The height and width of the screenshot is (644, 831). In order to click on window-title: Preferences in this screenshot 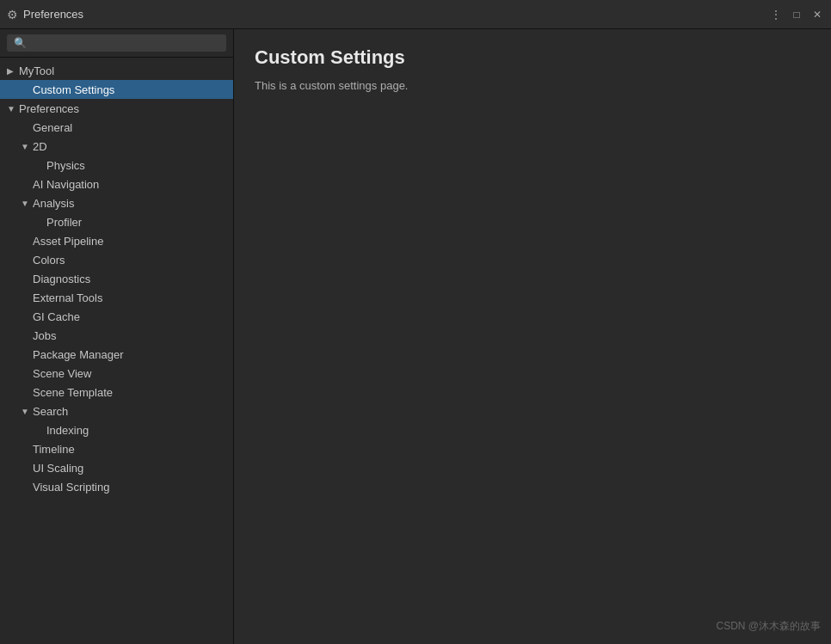, I will do `click(53, 14)`.